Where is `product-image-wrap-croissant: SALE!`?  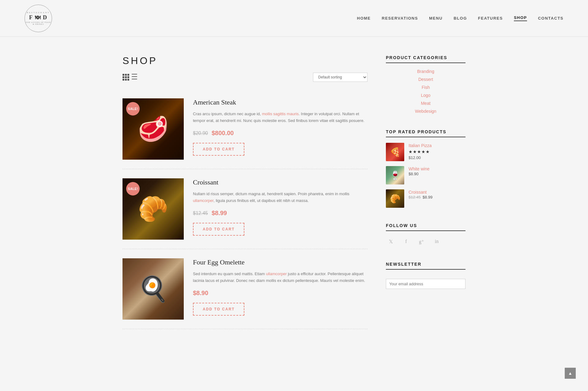
product-image-wrap-croissant: SALE! is located at coordinates (153, 209).